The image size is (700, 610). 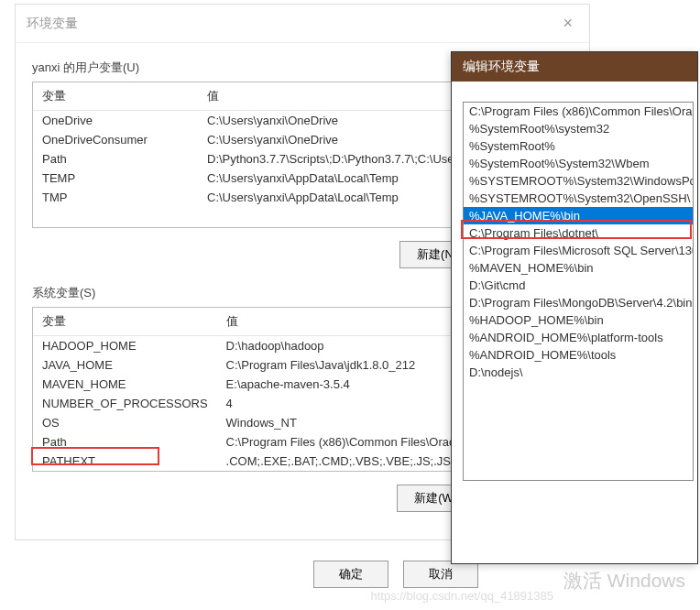 What do you see at coordinates (125, 365) in the screenshot?
I see `var-name: JAVA_HOME` at bounding box center [125, 365].